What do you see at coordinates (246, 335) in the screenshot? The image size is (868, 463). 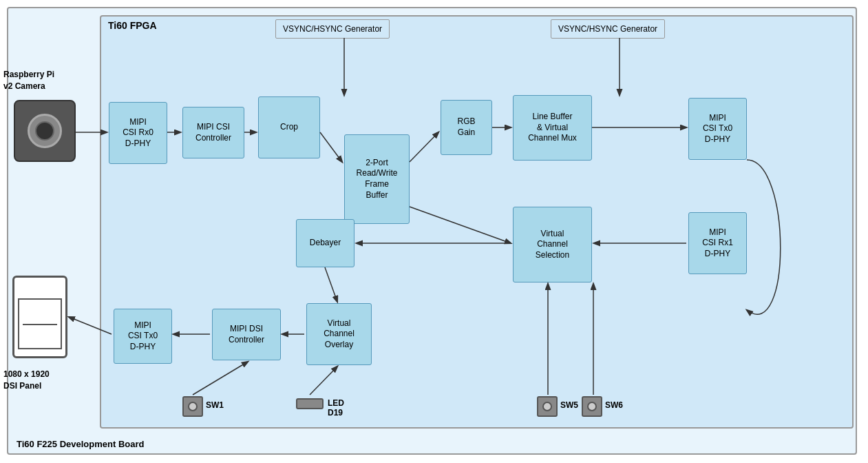 I see `block-mipi-dsi-controller: MIPI DSI Controller` at bounding box center [246, 335].